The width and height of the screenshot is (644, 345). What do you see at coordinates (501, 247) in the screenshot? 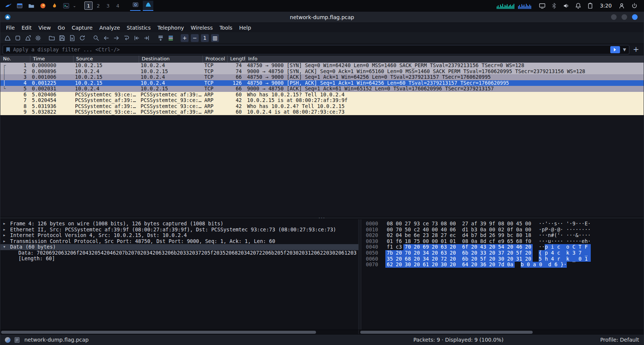
I see `hex-byte: 54` at bounding box center [501, 247].